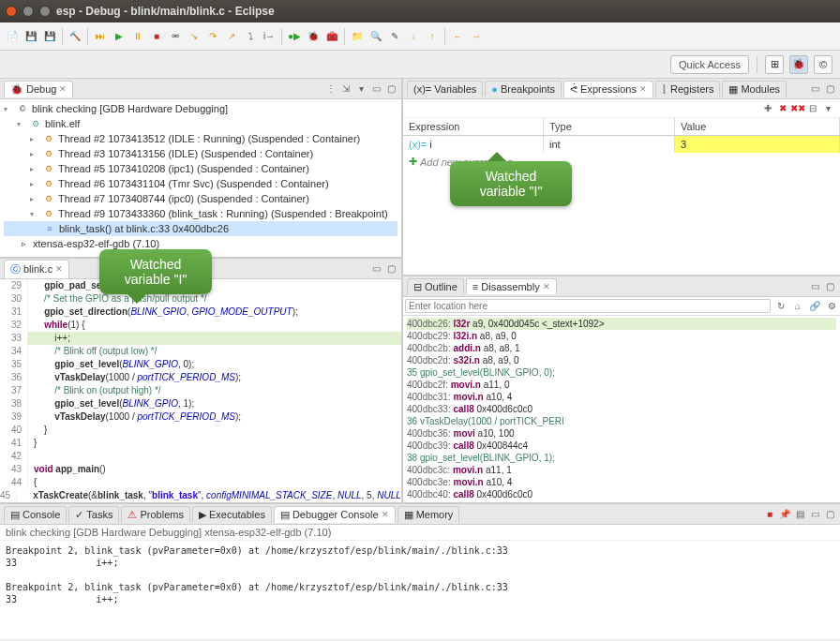 The width and height of the screenshot is (840, 641). What do you see at coordinates (346, 89) in the screenshot?
I see `collapse-all-icon: ⇲` at bounding box center [346, 89].